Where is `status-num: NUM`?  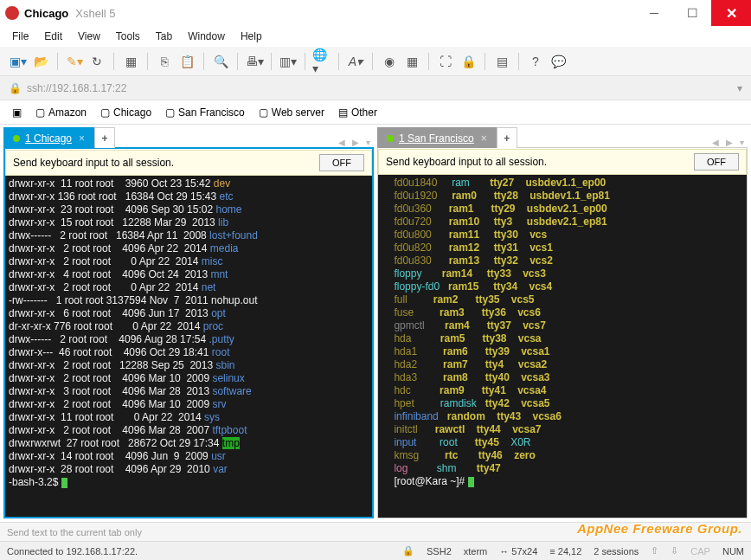
status-num: NUM is located at coordinates (734, 551).